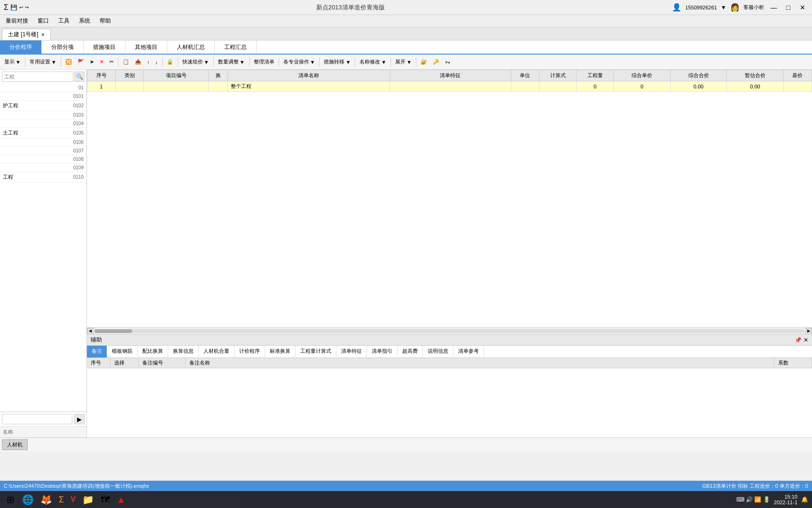  Describe the element at coordinates (789, 8) in the screenshot. I see `win-maximize-btn: □` at that location.